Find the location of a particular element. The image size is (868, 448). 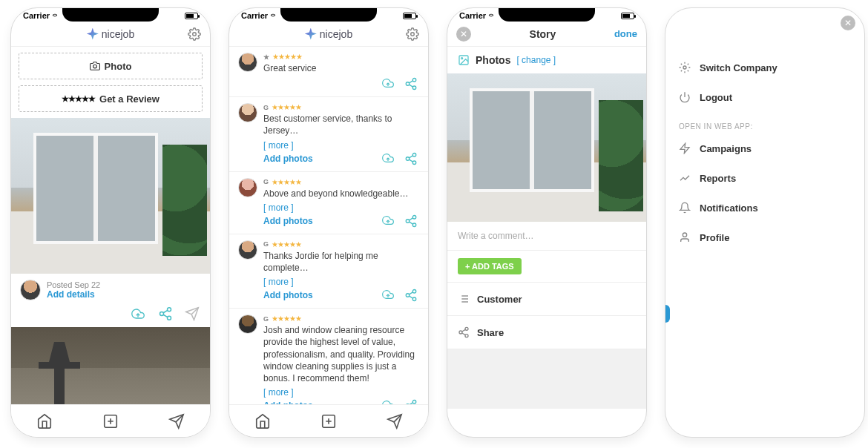

drawer-item-label: Logout is located at coordinates (716, 98).